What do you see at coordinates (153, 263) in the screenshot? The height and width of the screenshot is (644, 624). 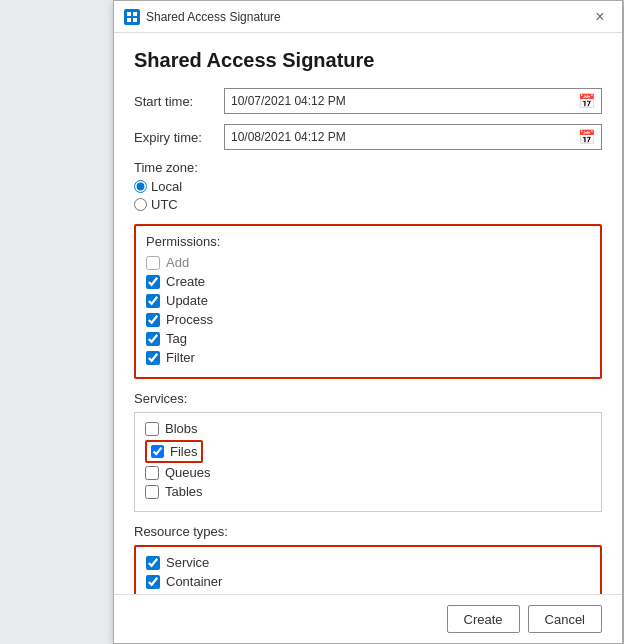 I see `perm-add-checkbox` at bounding box center [153, 263].